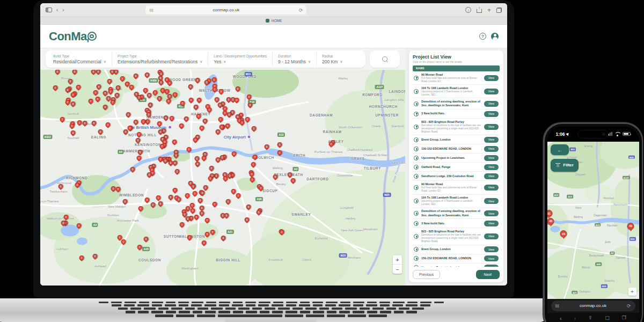  What do you see at coordinates (456, 176) in the screenshot?
I see `table-row: Sandhurst Lodge, 239 Coulsdon RoadView` at bounding box center [456, 176].